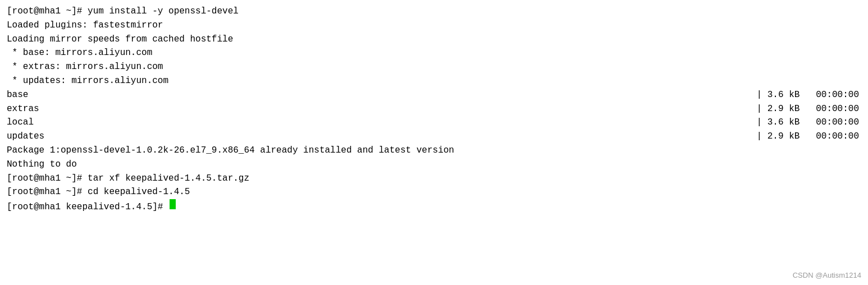  What do you see at coordinates (88, 208) in the screenshot?
I see `prompt-text: [root@mha1 keepalived-1.4.5]#` at bounding box center [88, 208].